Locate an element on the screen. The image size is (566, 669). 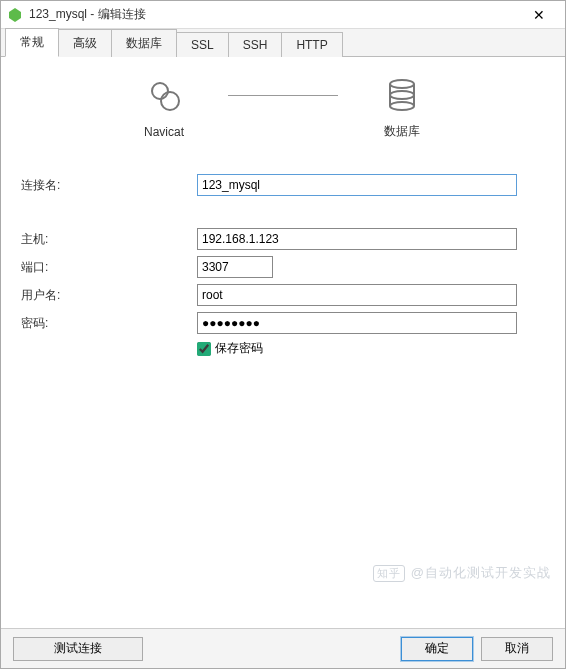
label-host: 主机: is located at coordinates (109, 240).